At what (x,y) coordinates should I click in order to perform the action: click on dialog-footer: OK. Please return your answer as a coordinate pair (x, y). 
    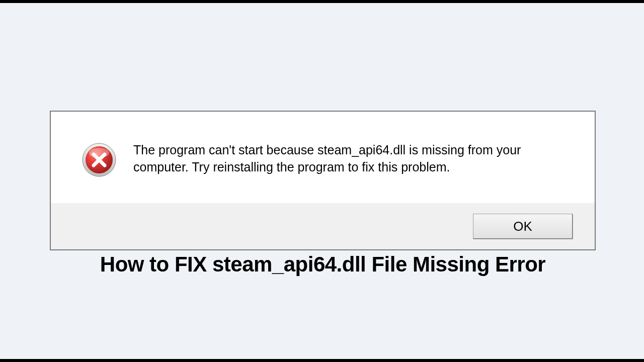
    Looking at the image, I should click on (323, 226).